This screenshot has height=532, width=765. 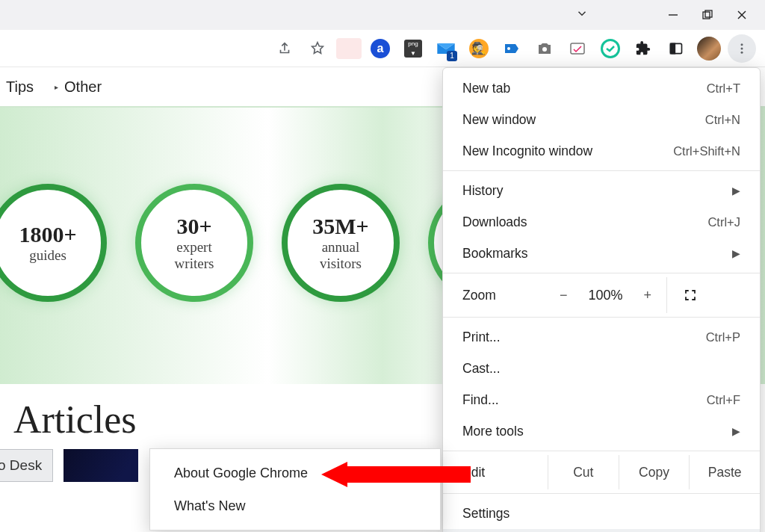 What do you see at coordinates (495, 223) in the screenshot?
I see `menu-label: Downloads` at bounding box center [495, 223].